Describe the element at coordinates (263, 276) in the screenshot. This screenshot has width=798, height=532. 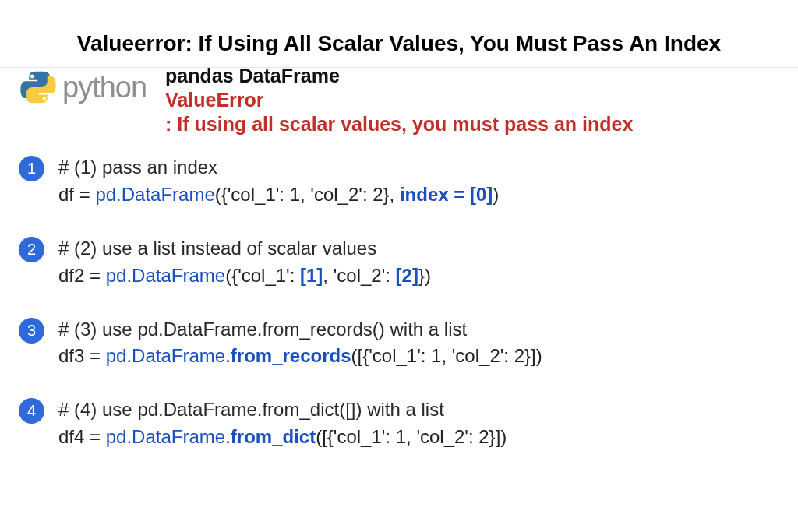
I see `code-text: ({'col_1':` at that location.